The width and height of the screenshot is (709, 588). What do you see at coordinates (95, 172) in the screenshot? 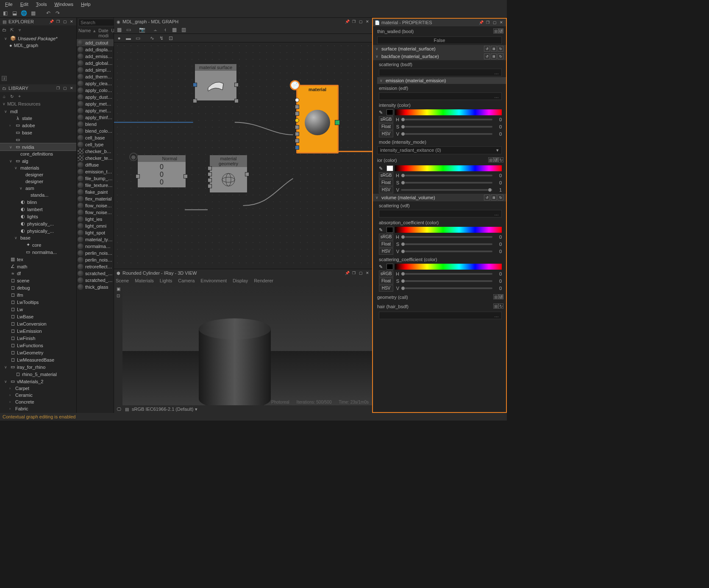
I see `library-item: emission_type` at bounding box center [95, 172].